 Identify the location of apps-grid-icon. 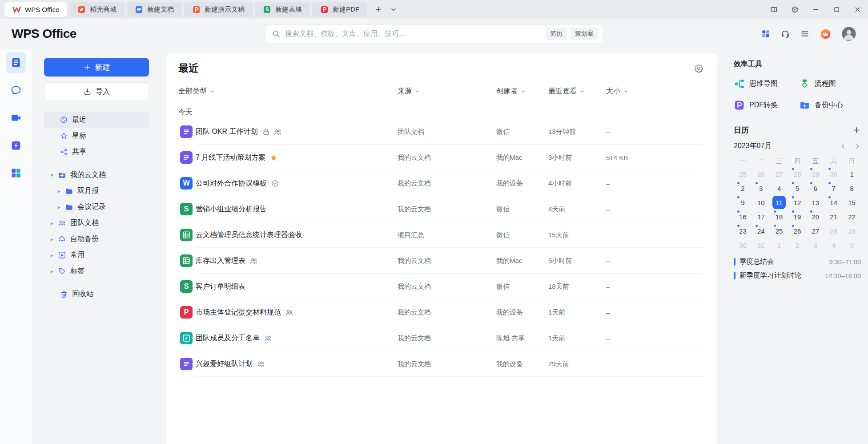
(766, 34).